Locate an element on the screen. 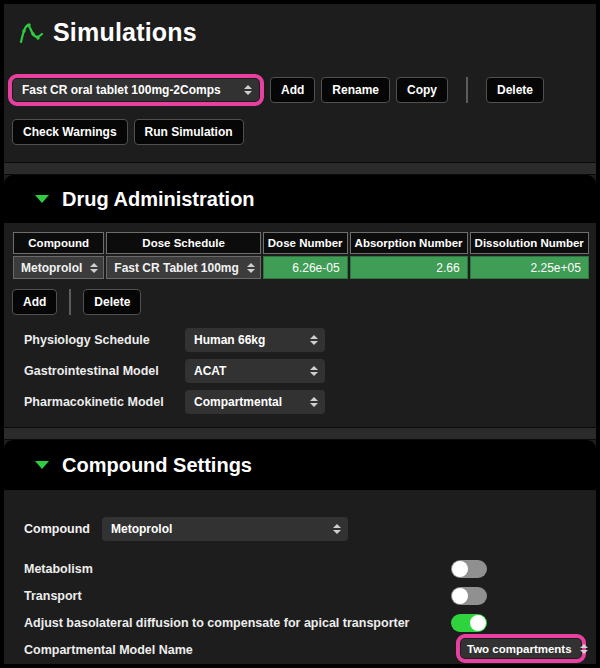  compound-settings-header: Compound Settings is located at coordinates (300, 465).